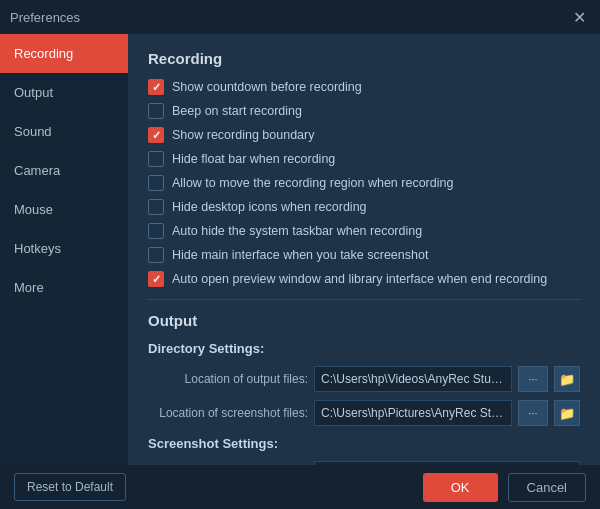 The image size is (600, 509). Describe the element at coordinates (312, 183) in the screenshot. I see `checkbox-label-move-region: Allow to move the recording region when …` at that location.